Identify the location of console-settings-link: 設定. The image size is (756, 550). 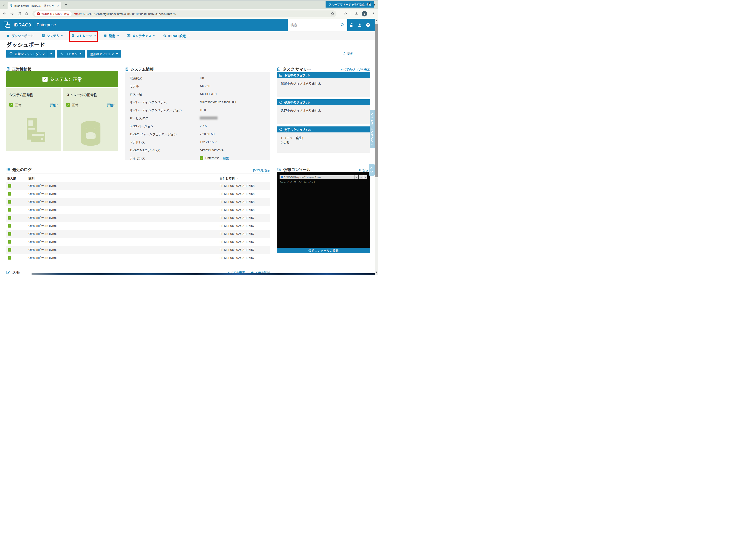
(365, 170).